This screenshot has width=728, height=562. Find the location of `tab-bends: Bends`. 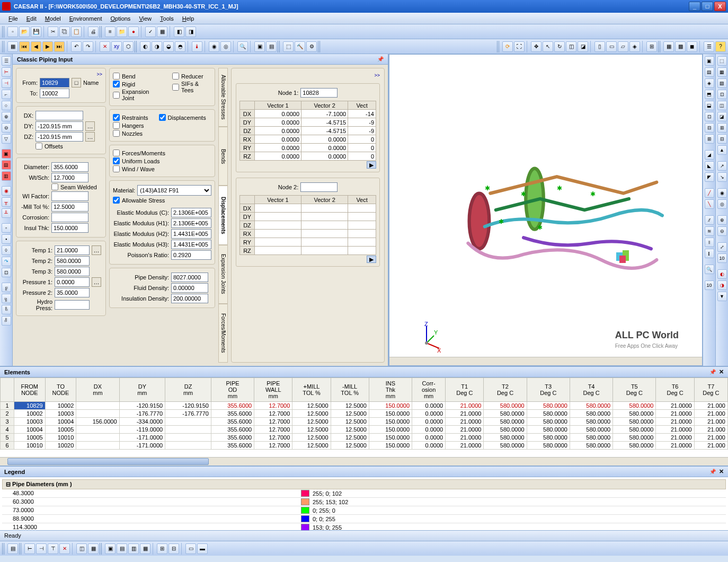

tab-bends: Bends is located at coordinates (223, 156).